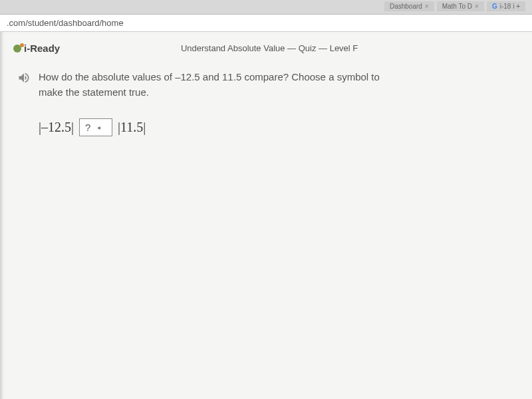 Image resolution: width=532 pixels, height=399 pixels. Describe the element at coordinates (495, 7) in the screenshot. I see `google-icon: G` at that location.